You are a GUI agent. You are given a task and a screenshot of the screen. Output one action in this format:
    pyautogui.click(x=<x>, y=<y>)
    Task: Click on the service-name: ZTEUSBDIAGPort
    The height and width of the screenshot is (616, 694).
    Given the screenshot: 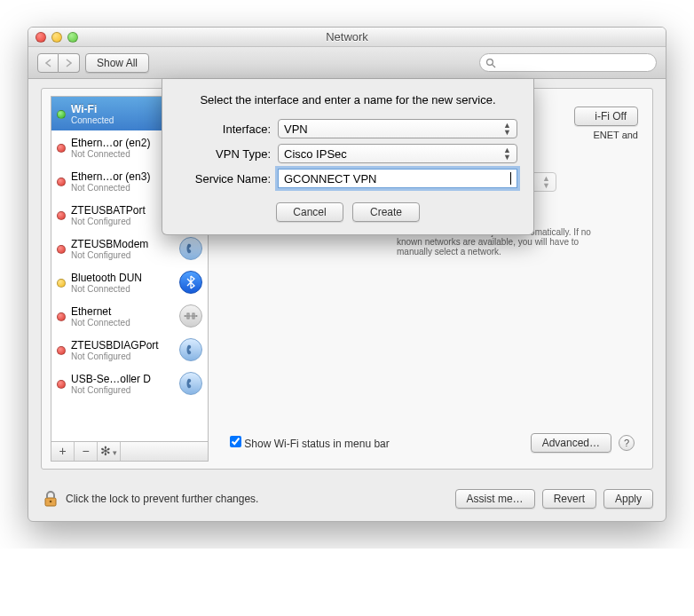 What is the action you would take?
    pyautogui.click(x=122, y=345)
    